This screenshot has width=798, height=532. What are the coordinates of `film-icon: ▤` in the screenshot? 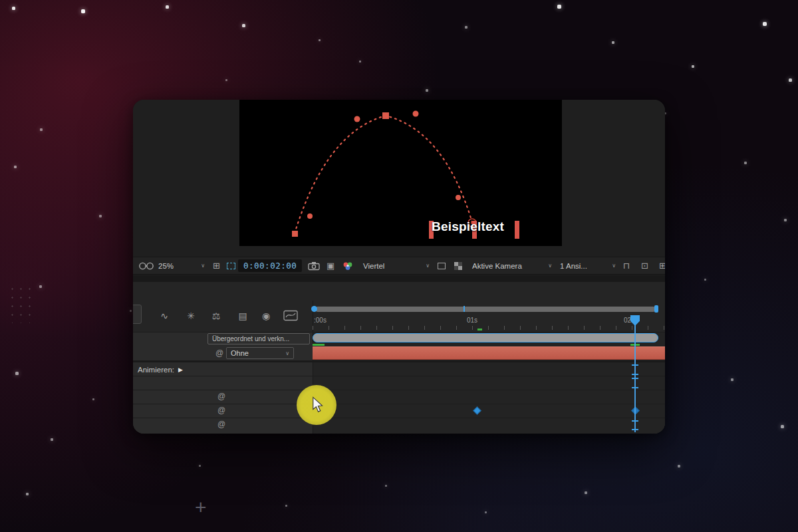 It's located at (243, 316).